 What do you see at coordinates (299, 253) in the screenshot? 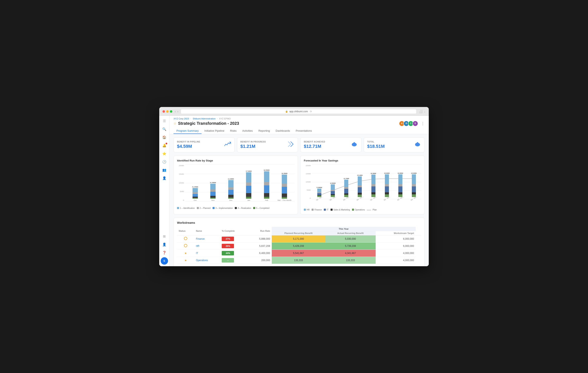
I see `table-row: ★ IT 44% 6,400,000 5,541,667 4,341,667 4…` at bounding box center [299, 253].